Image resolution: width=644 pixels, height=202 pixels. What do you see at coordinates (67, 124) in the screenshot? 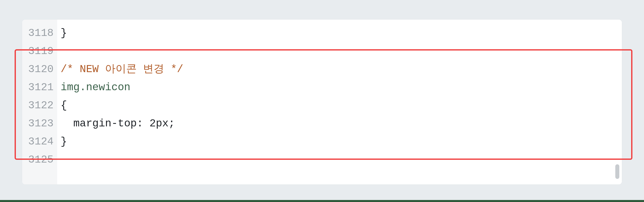
I see `indent-token` at bounding box center [67, 124].